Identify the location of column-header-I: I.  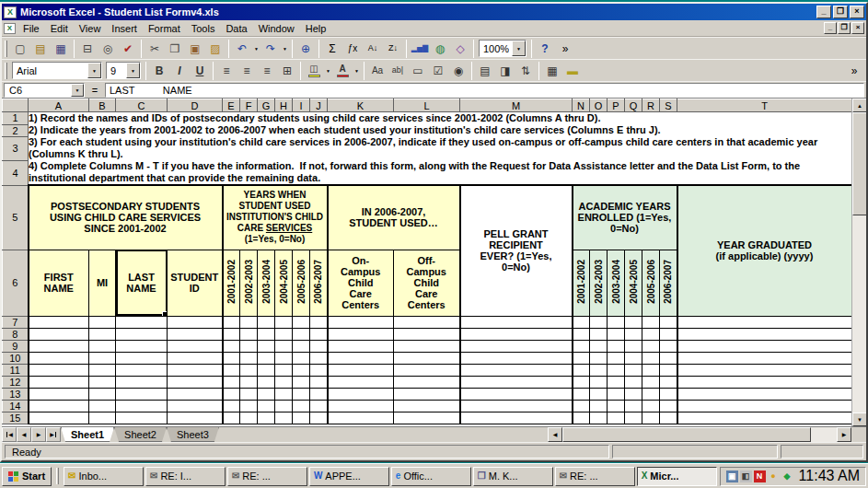
(302, 106).